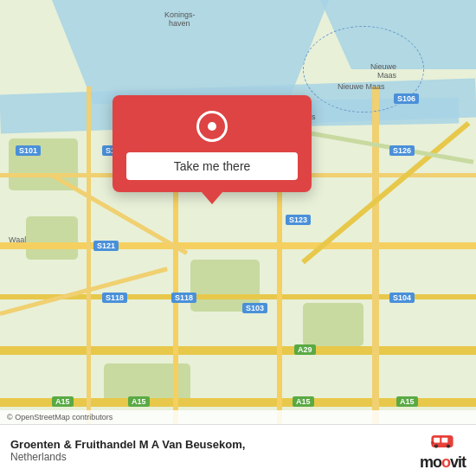 This screenshot has height=476, width=476. Describe the element at coordinates (407, 402) in the screenshot. I see `road-badge-a15d: A15` at that location.